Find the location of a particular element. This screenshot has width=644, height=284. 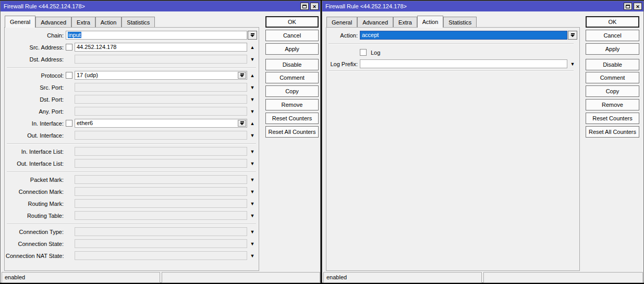

out-interface-list-input is located at coordinates (161, 164).